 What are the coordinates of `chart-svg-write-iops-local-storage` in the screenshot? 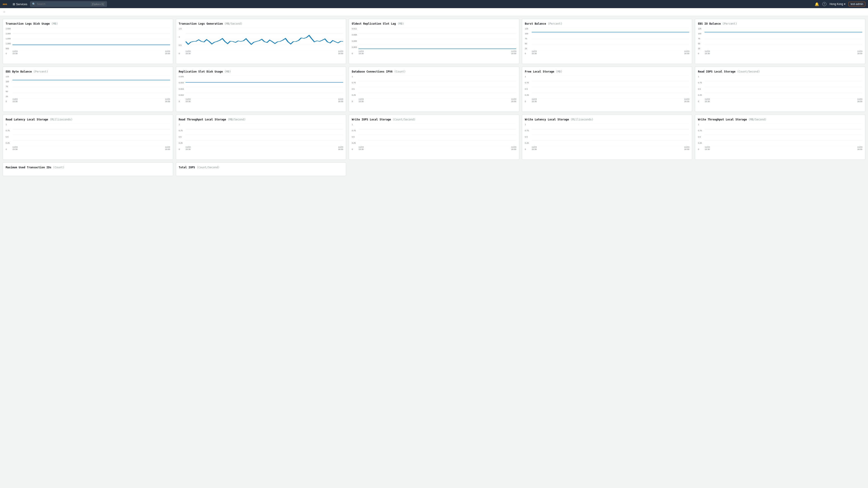 It's located at (437, 135).